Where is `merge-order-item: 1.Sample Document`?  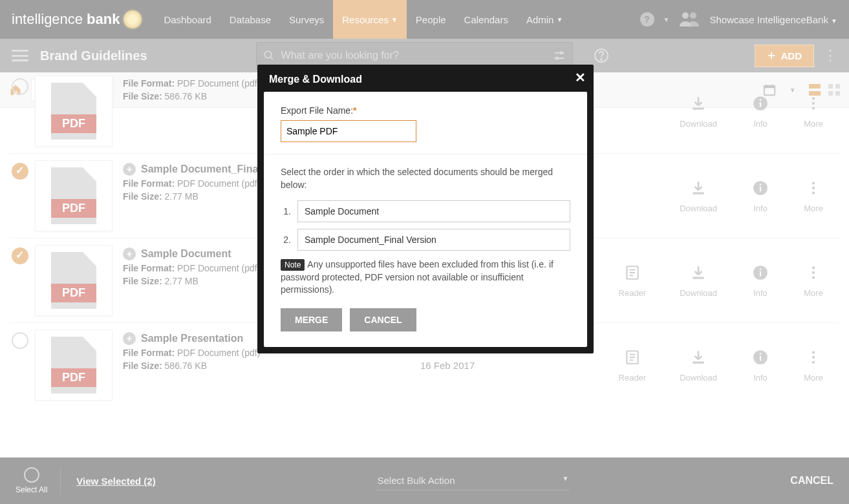
merge-order-item: 1.Sample Document is located at coordinates (425, 211).